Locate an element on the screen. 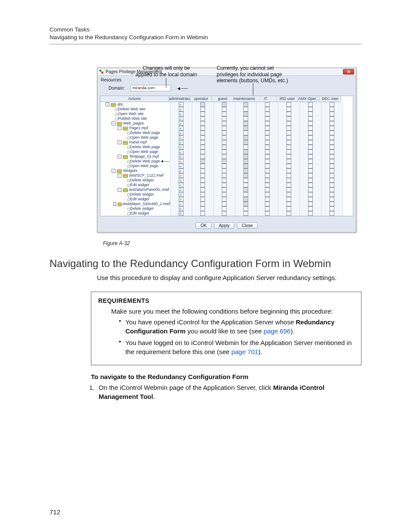 The image size is (411, 532). close-dialog-button: Close is located at coordinates (247, 226).